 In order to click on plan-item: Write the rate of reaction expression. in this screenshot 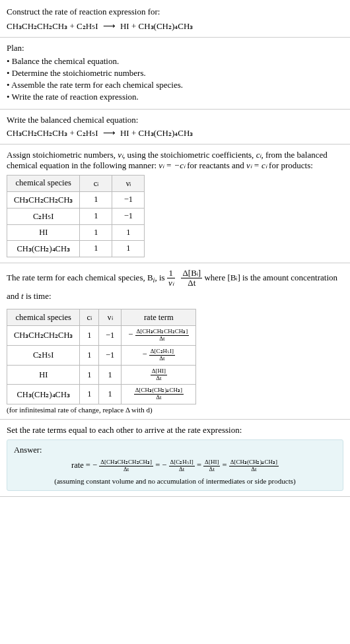, I will do `click(175, 97)`.